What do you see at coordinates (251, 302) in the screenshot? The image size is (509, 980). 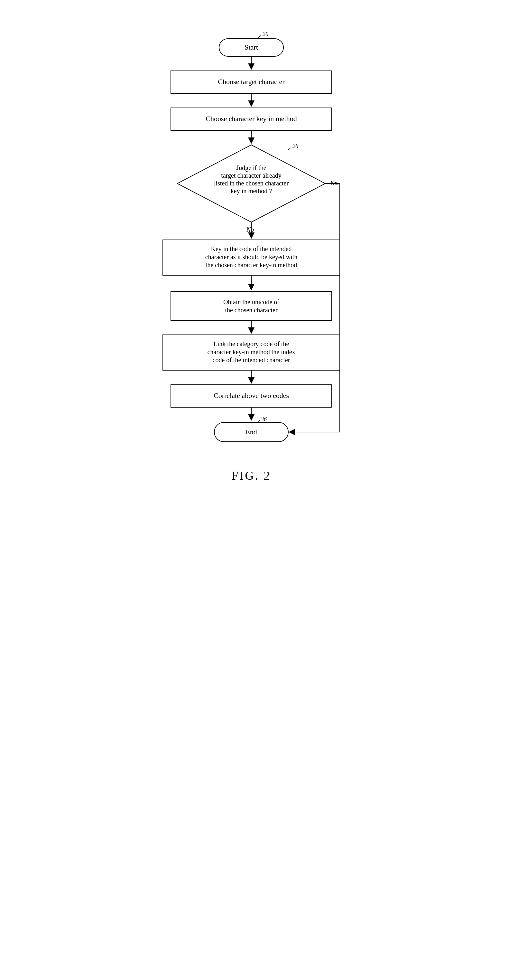 I see `svg-text: Obtain the unicode of` at bounding box center [251, 302].